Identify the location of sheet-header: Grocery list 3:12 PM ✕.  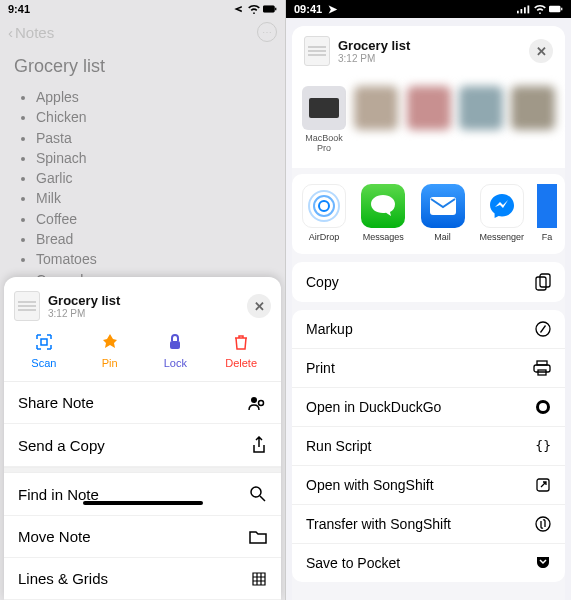
(142, 309).